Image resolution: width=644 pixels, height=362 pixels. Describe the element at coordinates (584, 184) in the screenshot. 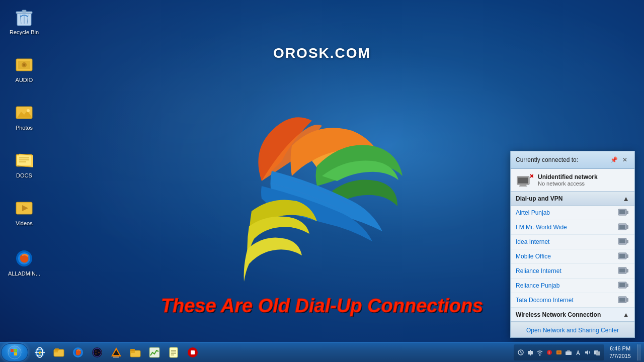

I see `network-access-status: No network access` at that location.